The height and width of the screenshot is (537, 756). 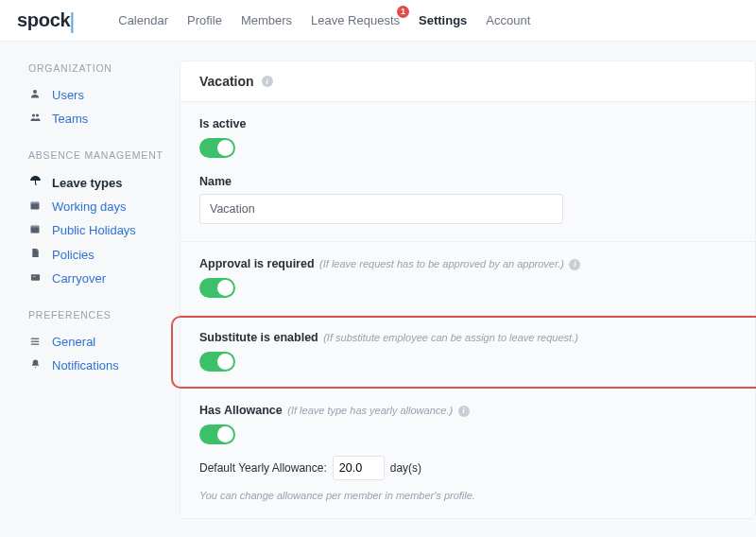 I want to click on block-substitute: Substitute is enabled (If substitute emp…, so click(x=463, y=352).